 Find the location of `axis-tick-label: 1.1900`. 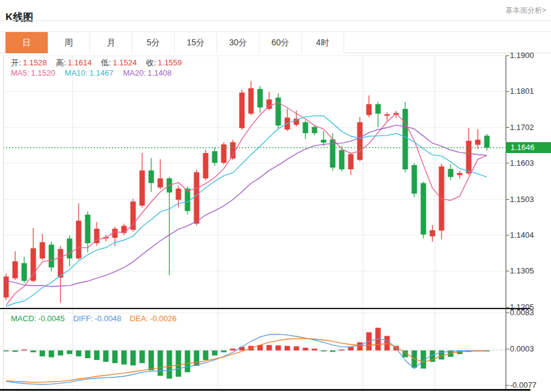

axis-tick-label: 1.1900 is located at coordinates (529, 56).